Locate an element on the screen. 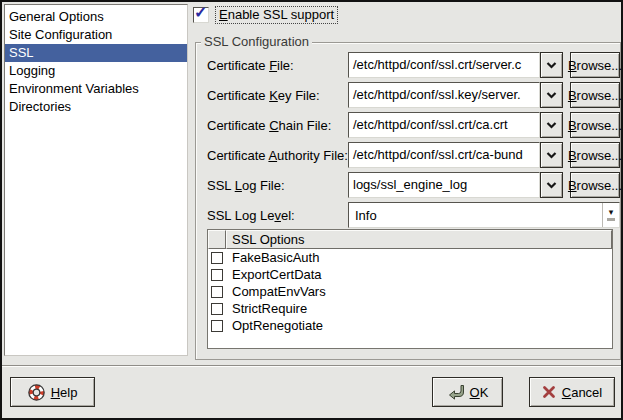  ssl-log-file-input: logs/ssl_engine_log is located at coordinates (444, 185).